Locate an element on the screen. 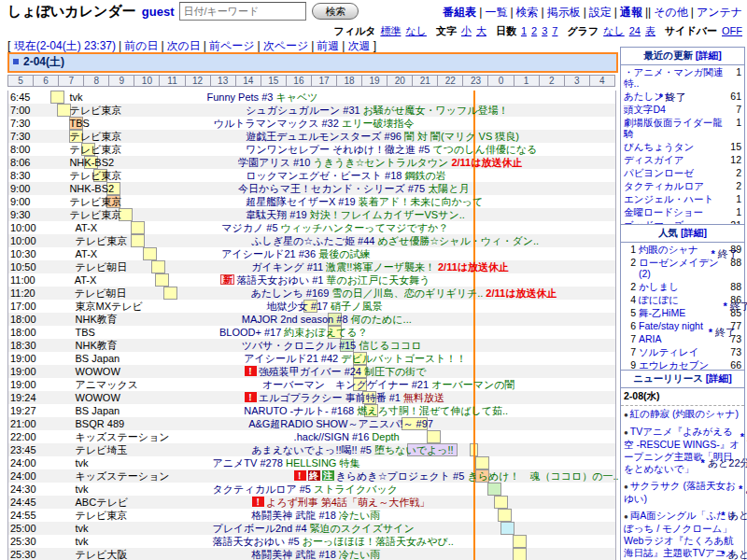 Image resolution: width=747 pixels, height=560 pixels. datenav-link: 次の日 is located at coordinates (184, 46).